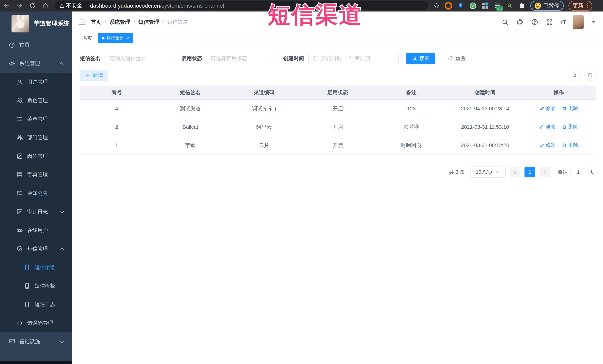 The image size is (603, 364). I want to click on fullscreen-icon, so click(550, 22).